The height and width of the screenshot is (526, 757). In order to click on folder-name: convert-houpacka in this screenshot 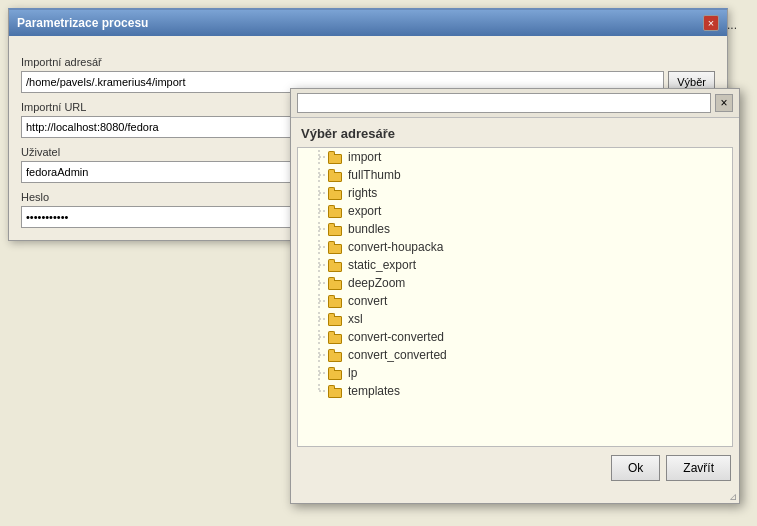, I will do `click(396, 247)`.